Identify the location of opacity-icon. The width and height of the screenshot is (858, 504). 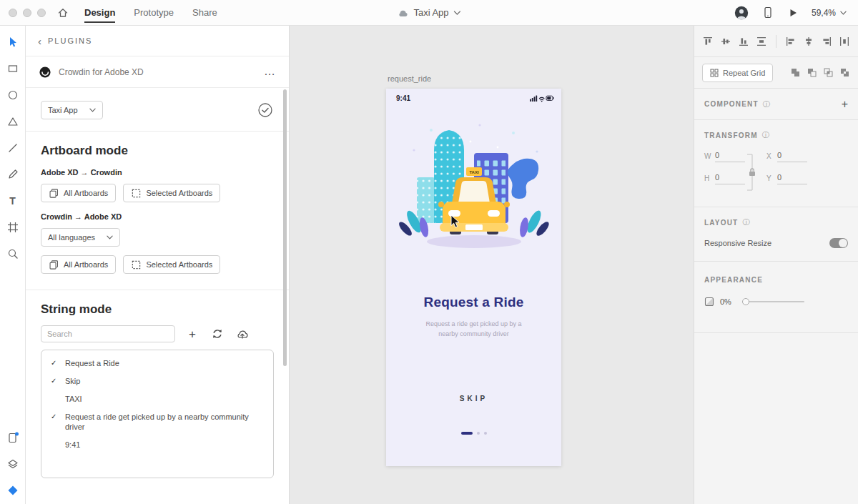
(709, 302).